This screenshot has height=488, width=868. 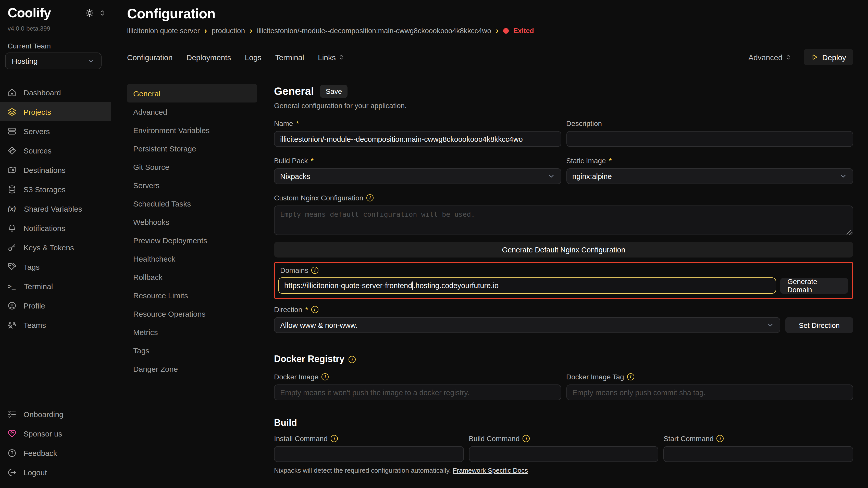 What do you see at coordinates (12, 189) in the screenshot?
I see `database-icon` at bounding box center [12, 189].